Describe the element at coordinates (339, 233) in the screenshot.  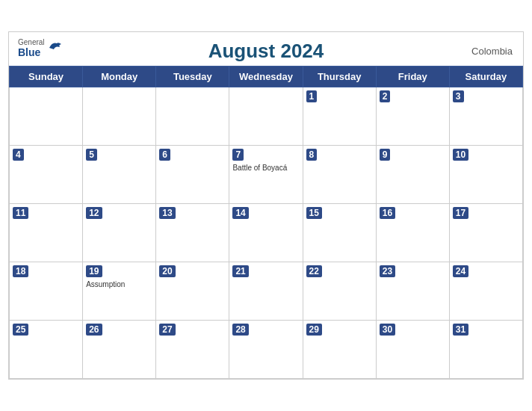
I see `calendar-cell: 15` at that location.